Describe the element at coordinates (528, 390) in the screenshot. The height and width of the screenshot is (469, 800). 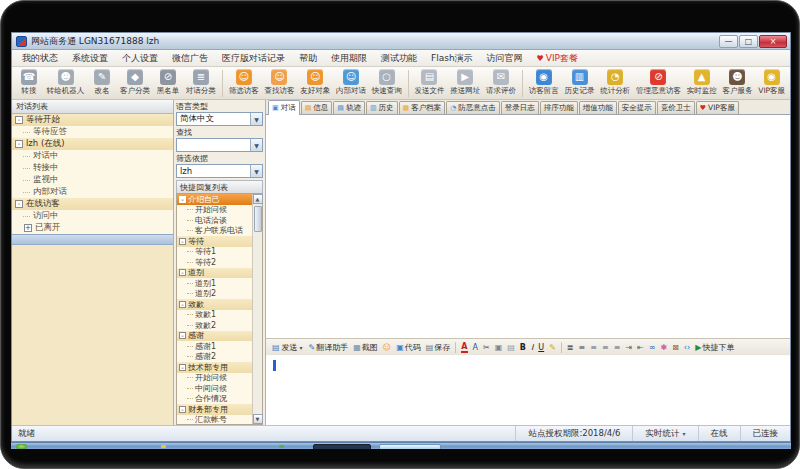
I see `message-input` at that location.